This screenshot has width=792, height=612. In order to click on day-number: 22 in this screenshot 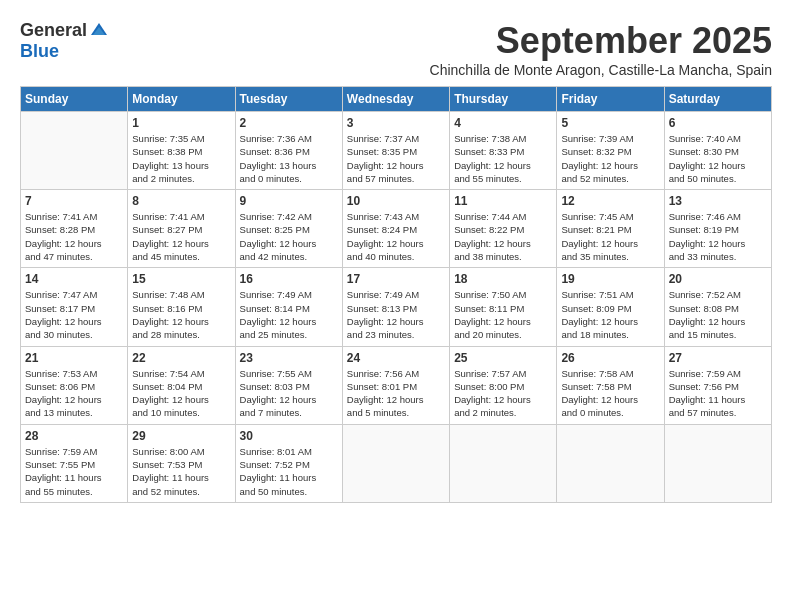, I will do `click(181, 358)`.